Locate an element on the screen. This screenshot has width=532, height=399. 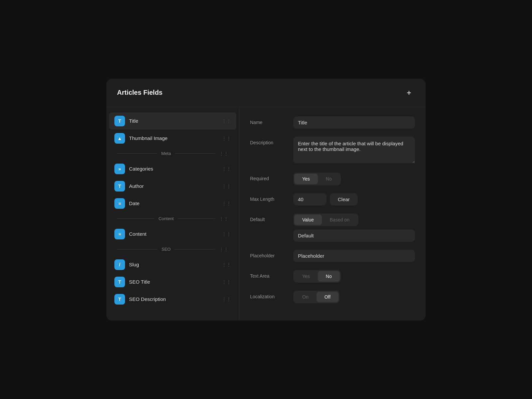
localization-off-button: Off is located at coordinates (328, 297).